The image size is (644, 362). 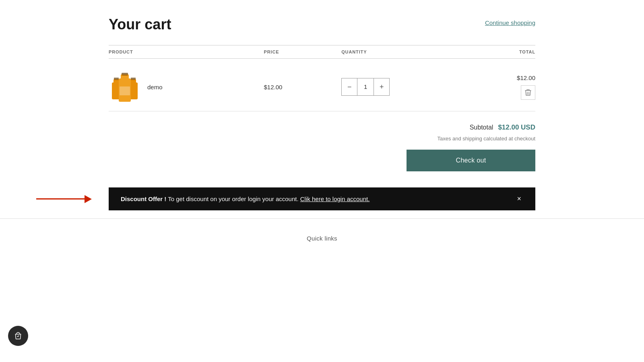 I want to click on product-name: demo, so click(x=155, y=87).